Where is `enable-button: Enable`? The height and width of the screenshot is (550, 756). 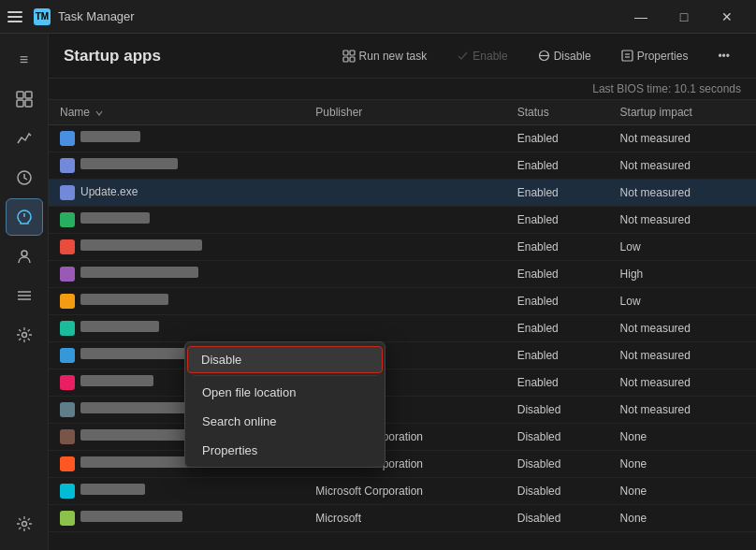
enable-button: Enable is located at coordinates (482, 56).